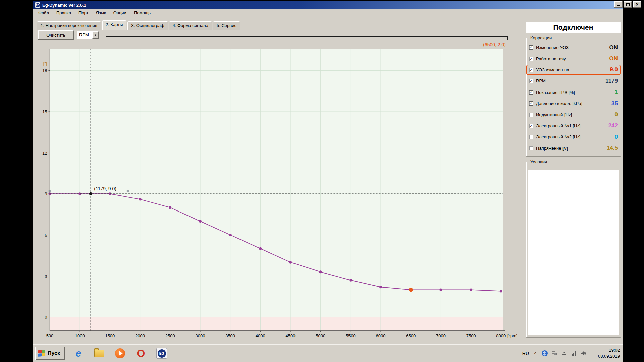  Describe the element at coordinates (64, 13) in the screenshot. I see `menu-item: Правка` at that location.